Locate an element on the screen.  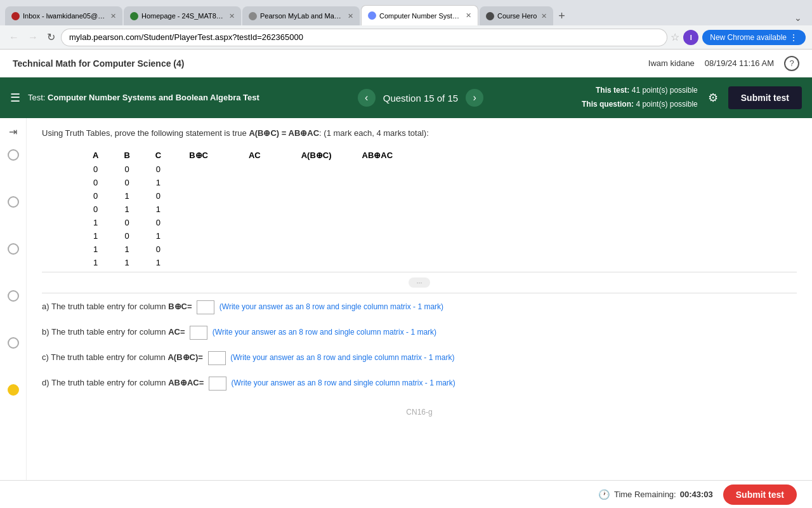
sidebar: ⇥ is located at coordinates (13, 299).